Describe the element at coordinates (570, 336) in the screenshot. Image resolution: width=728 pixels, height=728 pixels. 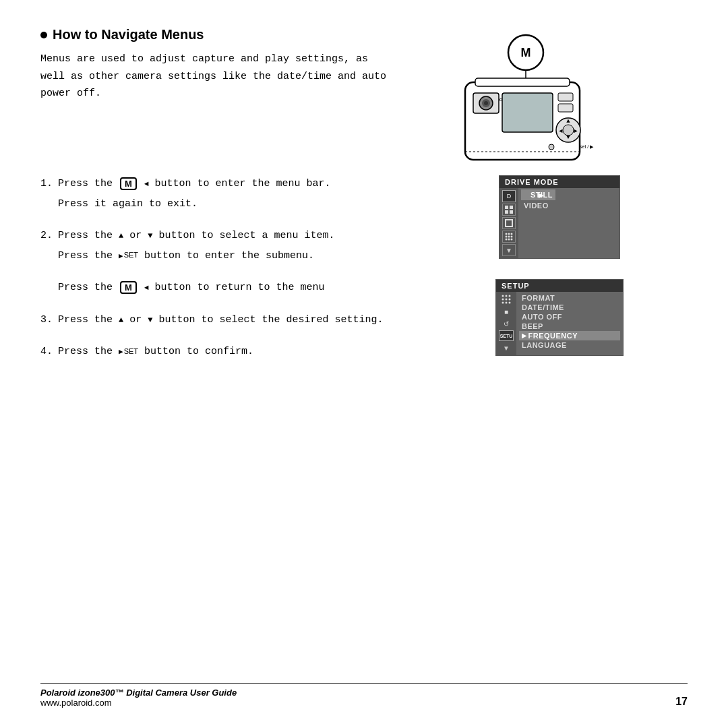
I see `setup-frequency: ▶FREQUENCY` at that location.